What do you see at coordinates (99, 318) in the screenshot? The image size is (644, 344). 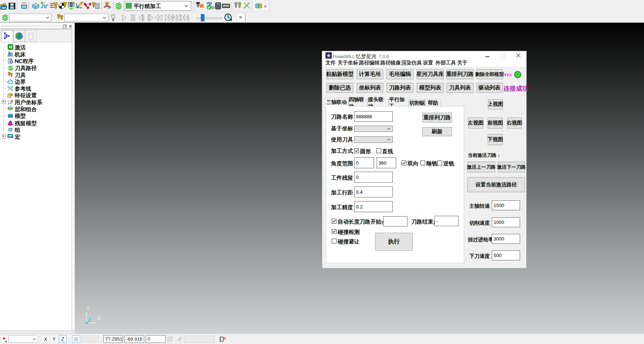 I see `svg-text: X` at bounding box center [99, 318].